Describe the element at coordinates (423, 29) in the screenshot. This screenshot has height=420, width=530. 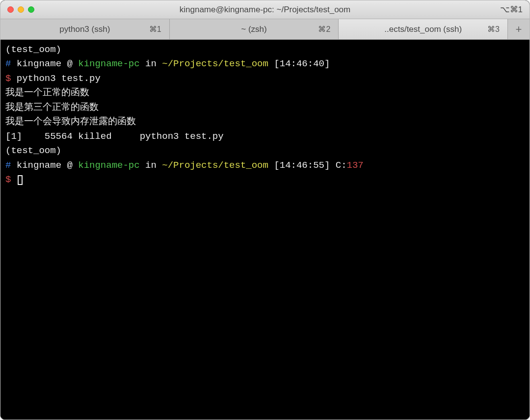
I see `tab-3: ..ects/test_oom (ssh) ⌘3` at that location.